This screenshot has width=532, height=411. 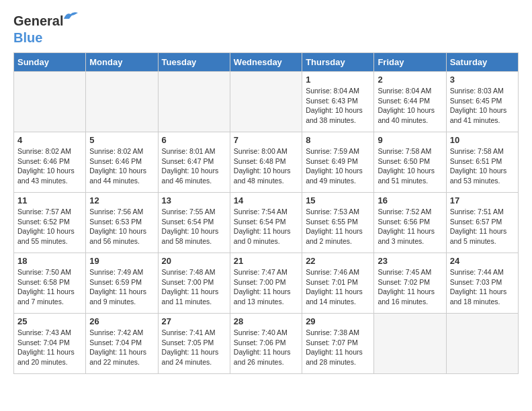 I want to click on day-info: Sunrise: 7:46 AM Sunset: 7:01 PM Dayligh…, so click(x=338, y=287).